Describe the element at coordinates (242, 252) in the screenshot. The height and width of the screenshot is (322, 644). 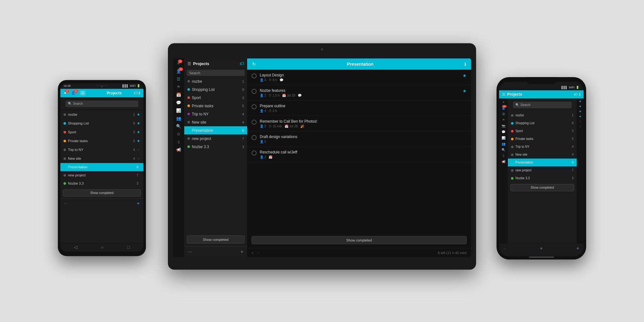
I see `tablet-footer-add: +` at that location.